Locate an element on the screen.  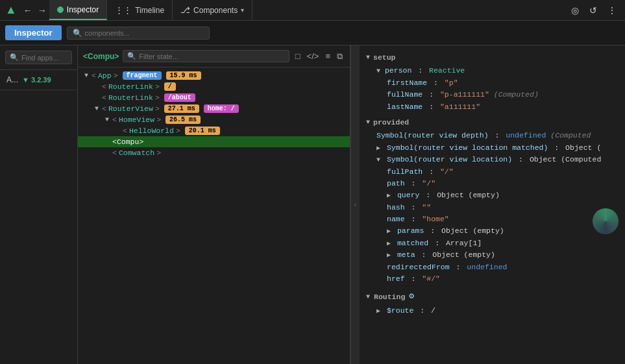
symbol-matched-key: Symbol(router view location matched) is located at coordinates (467, 148).